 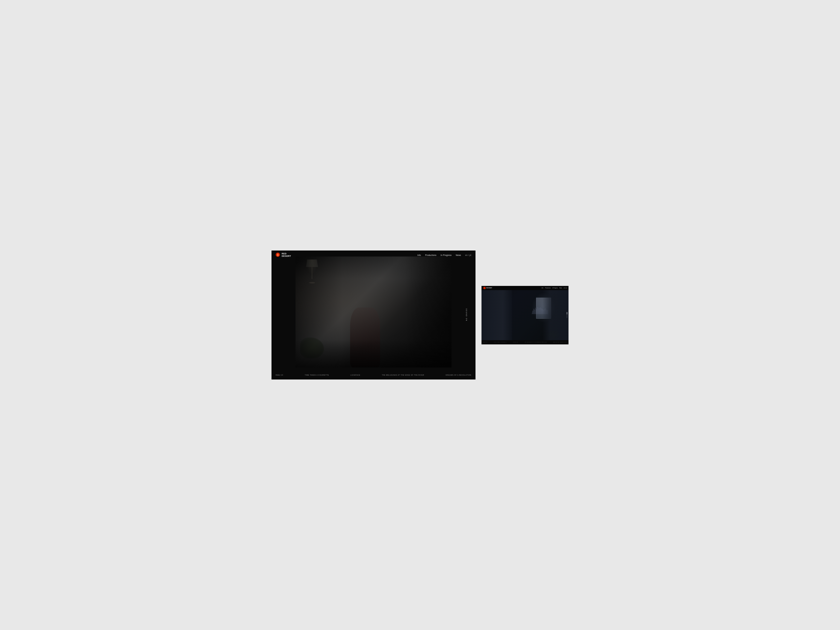 I want to click on nav-productions: Productions, so click(x=431, y=255).